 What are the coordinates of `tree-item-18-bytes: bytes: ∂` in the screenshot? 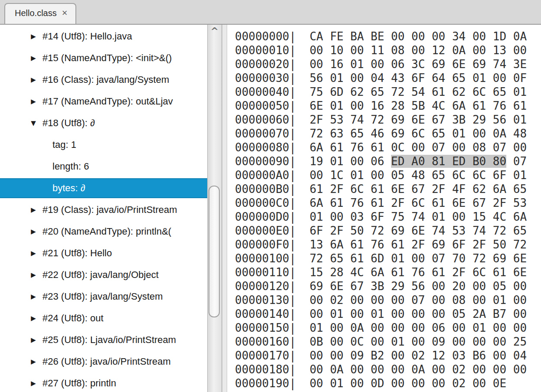 It's located at (104, 188).